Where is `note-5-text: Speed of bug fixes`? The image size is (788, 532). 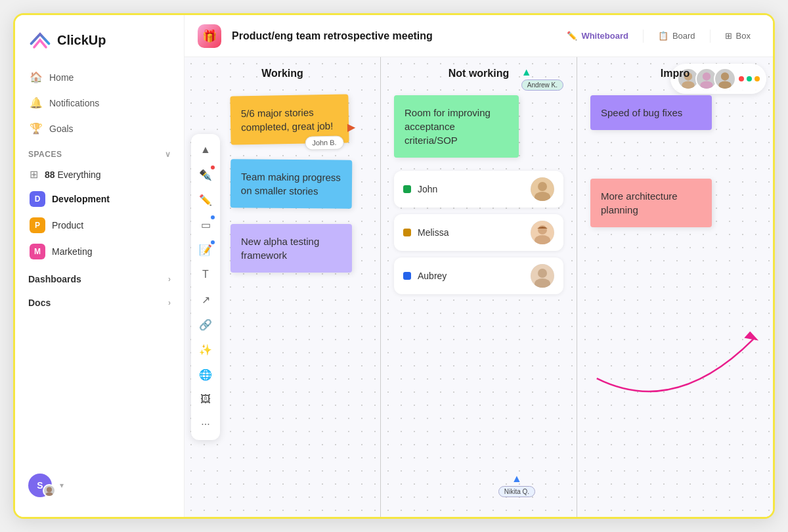
note-5-text: Speed of bug fixes is located at coordinates (642, 113).